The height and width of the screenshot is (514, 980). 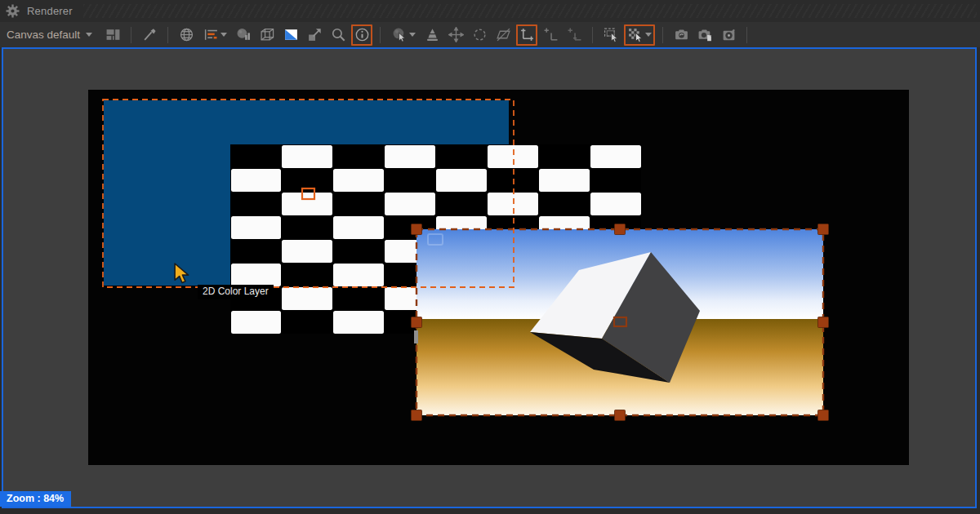 What do you see at coordinates (403, 35) in the screenshot?
I see `picker-sphere-button` at bounding box center [403, 35].